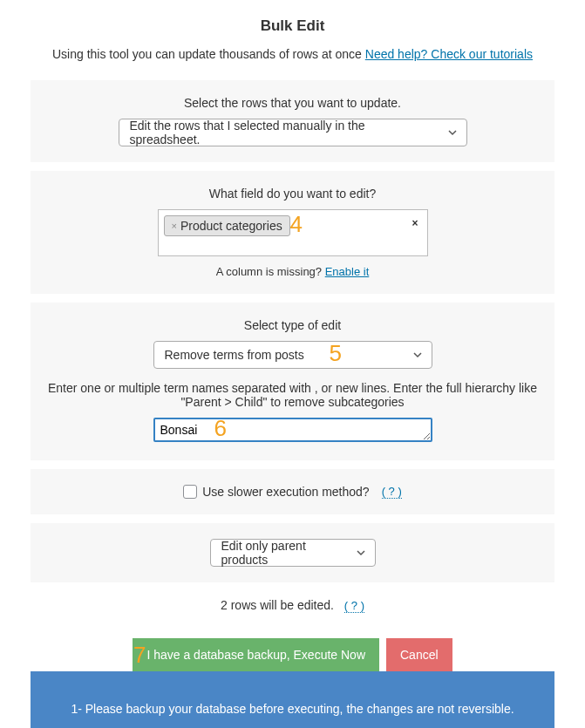  Describe the element at coordinates (347, 272) in the screenshot. I see `enable-column-link: Enable it` at that location.